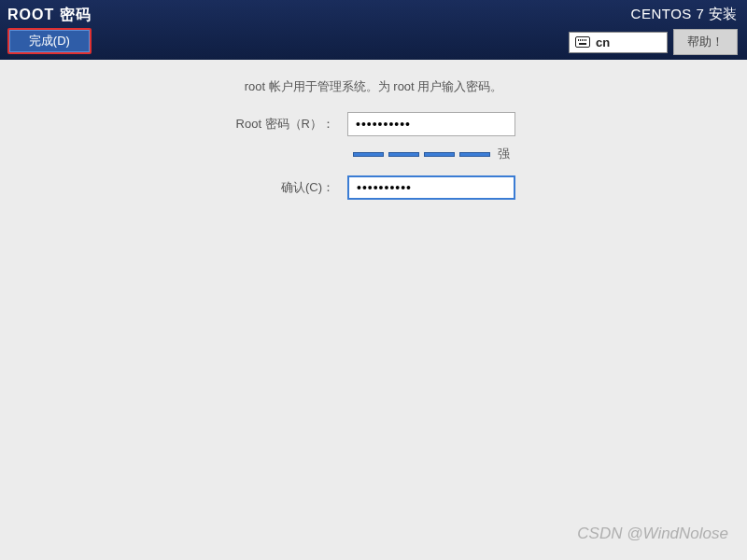 This screenshot has width=747, height=560. I want to click on language-selector: cn, so click(618, 43).